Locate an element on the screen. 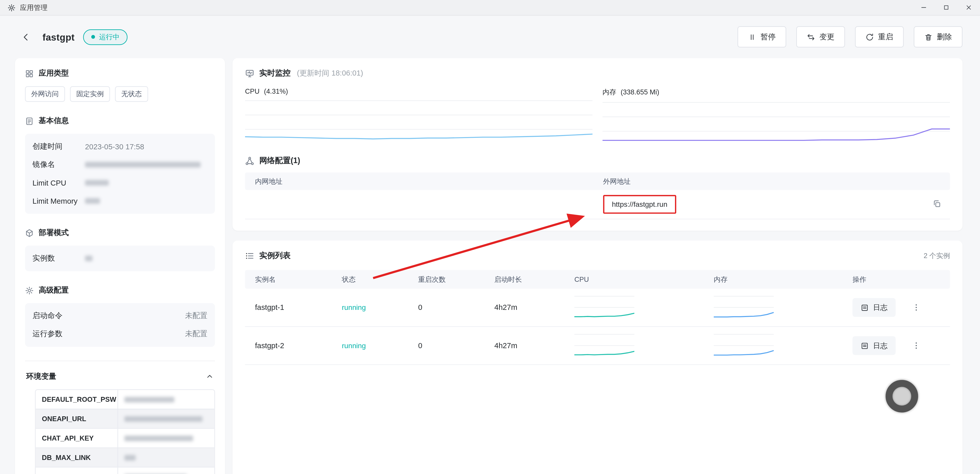 The width and height of the screenshot is (980, 474). external-address-link: https://fastgpt.run is located at coordinates (640, 205).